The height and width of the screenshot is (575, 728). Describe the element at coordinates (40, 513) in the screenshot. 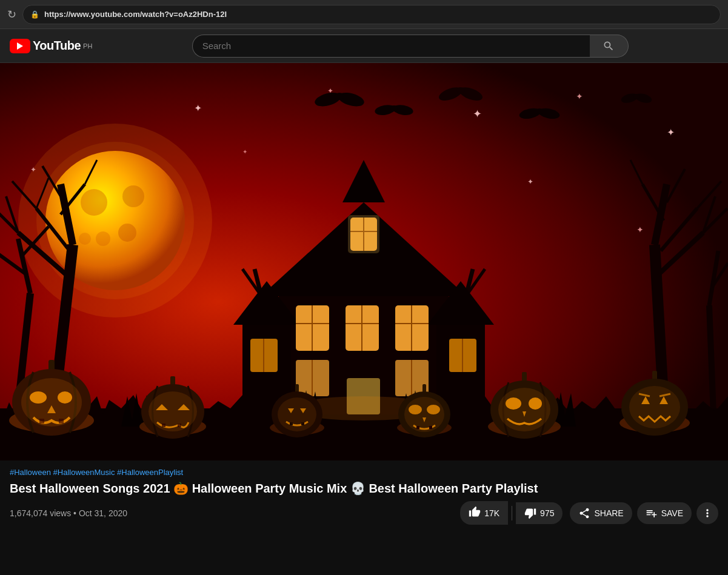

I see `view-count: 1,674,074 views` at that location.